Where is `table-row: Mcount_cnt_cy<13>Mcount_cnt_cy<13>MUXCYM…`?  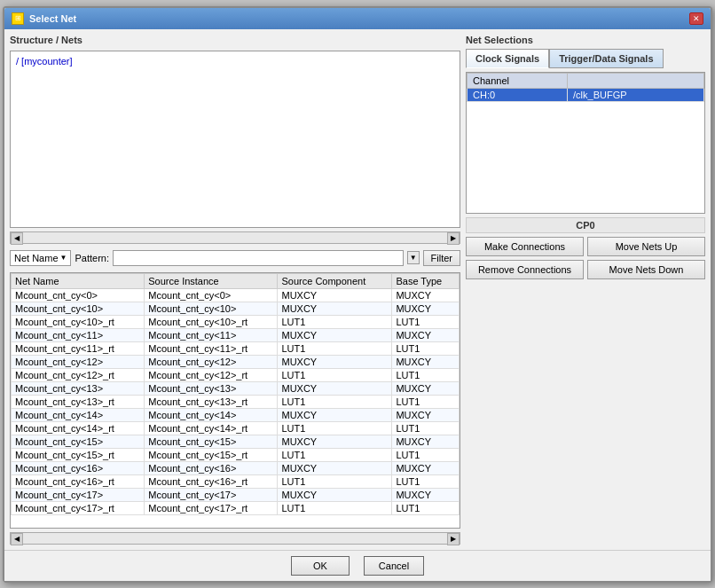
table-row: Mcount_cnt_cy<13>Mcount_cnt_cy<13>MUXCYM… is located at coordinates (236, 388).